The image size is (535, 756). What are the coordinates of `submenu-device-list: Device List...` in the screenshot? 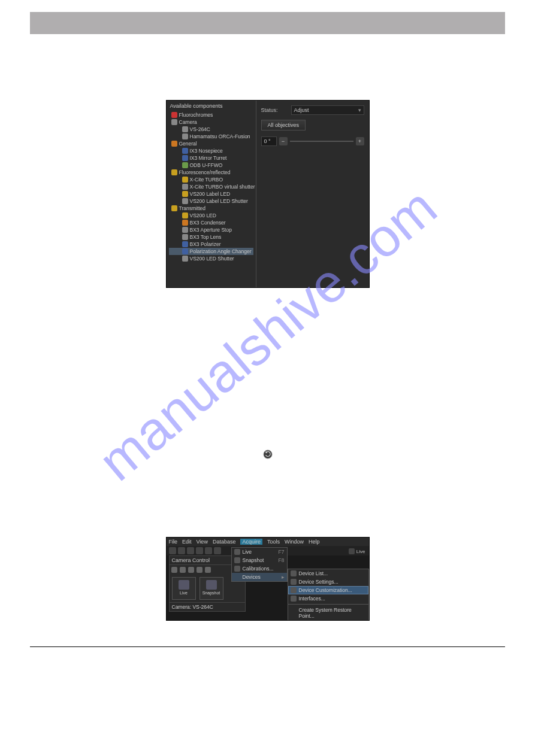 It's located at (328, 573).